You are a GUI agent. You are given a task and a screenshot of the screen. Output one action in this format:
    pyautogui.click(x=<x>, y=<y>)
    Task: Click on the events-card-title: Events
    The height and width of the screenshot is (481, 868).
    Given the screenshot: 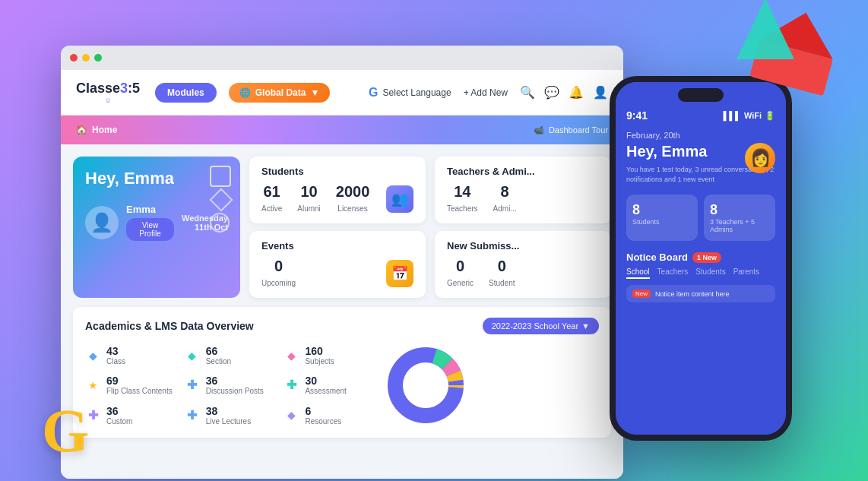 What is the action you would take?
    pyautogui.click(x=337, y=246)
    